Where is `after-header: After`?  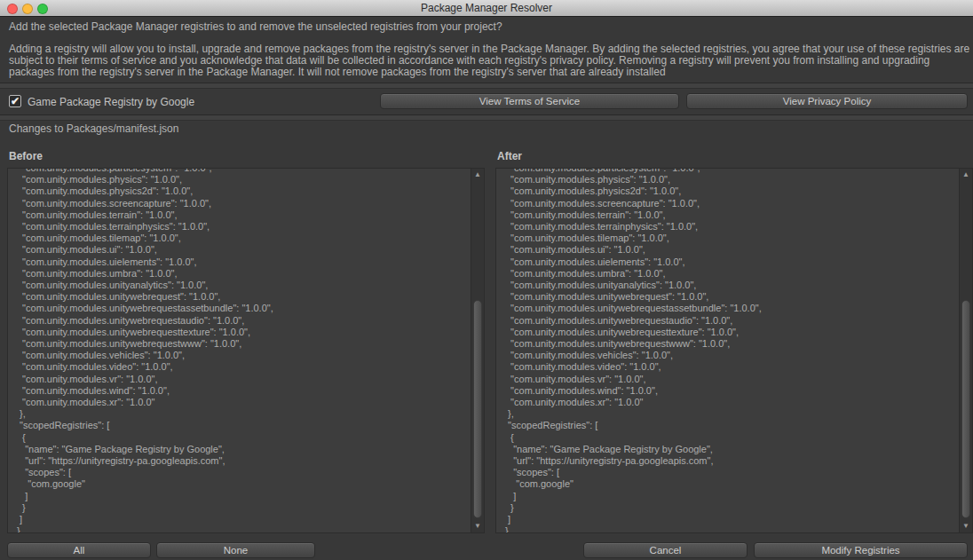 after-header: After is located at coordinates (510, 156).